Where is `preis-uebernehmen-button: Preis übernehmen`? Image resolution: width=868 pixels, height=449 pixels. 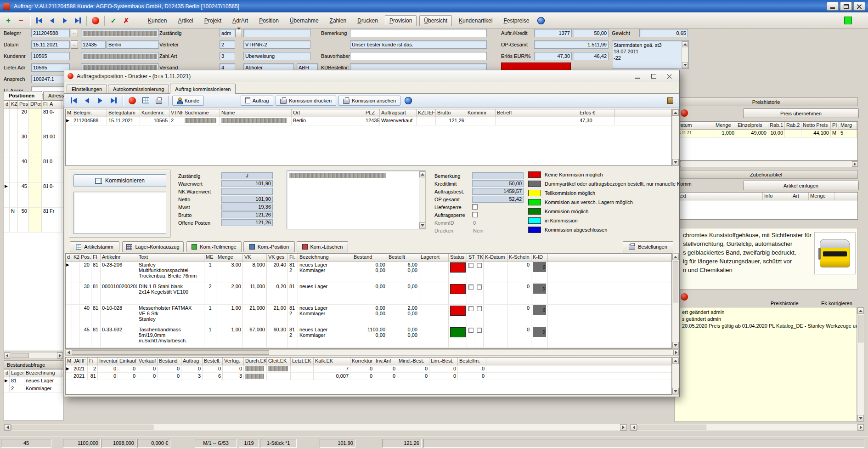
preis-uebernehmen-button: Preis übernehmen is located at coordinates (801, 113).